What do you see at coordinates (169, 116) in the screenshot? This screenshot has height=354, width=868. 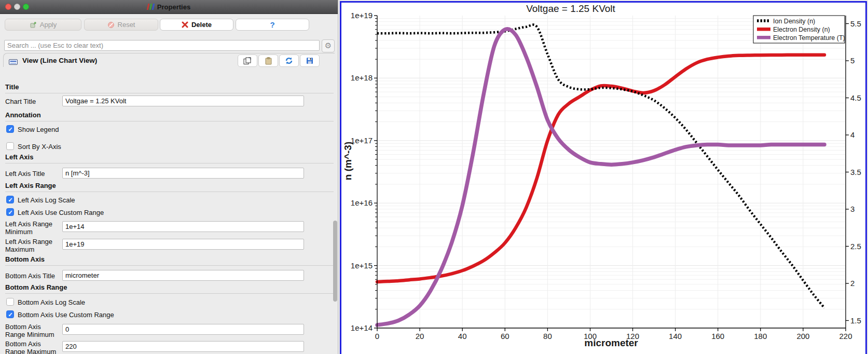 I see `section-annotation: Annotation` at bounding box center [169, 116].